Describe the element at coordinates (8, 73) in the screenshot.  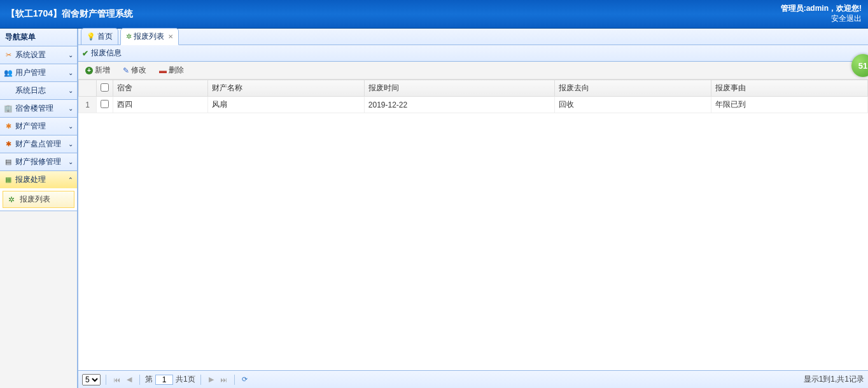
I see `menu-icon: 👥` at that location.